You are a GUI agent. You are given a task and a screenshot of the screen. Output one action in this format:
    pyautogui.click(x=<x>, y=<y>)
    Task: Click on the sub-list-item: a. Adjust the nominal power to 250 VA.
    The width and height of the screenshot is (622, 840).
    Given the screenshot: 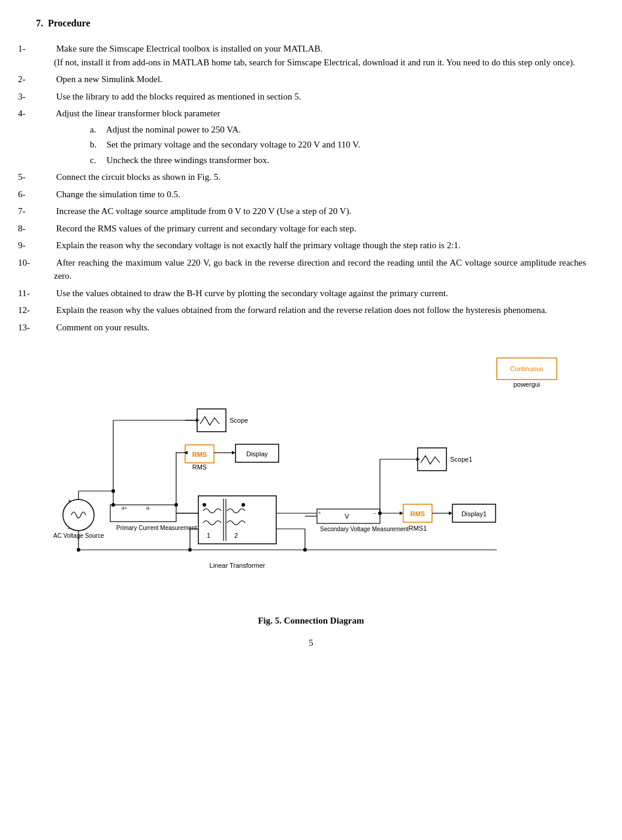 What is the action you would take?
    pyautogui.click(x=338, y=130)
    